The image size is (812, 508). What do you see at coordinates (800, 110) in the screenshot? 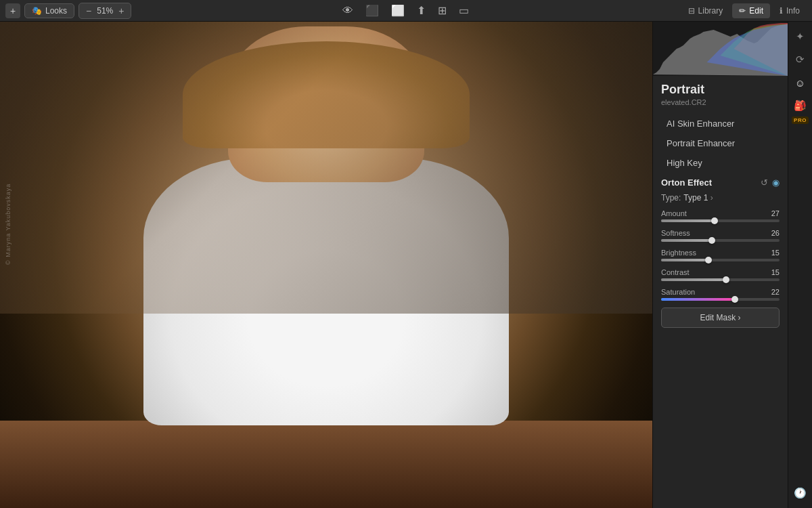
I see `pro-wrapper: 🎒 PRO` at bounding box center [800, 110].